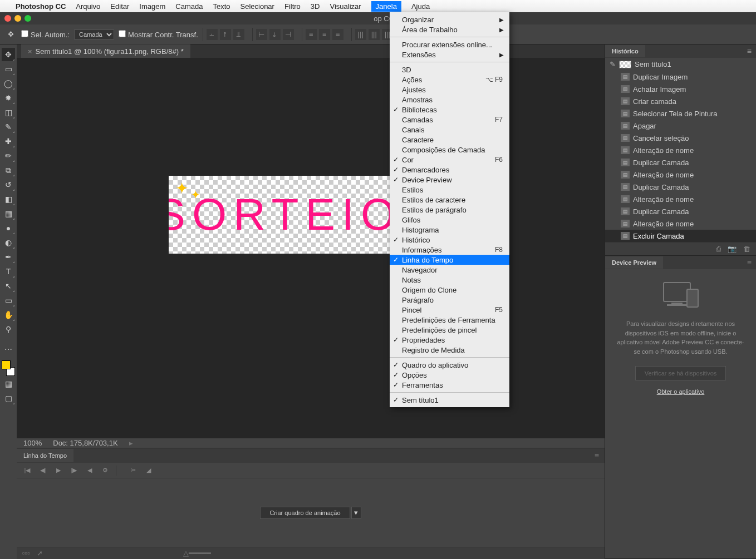 This screenshot has height=559, width=756. I want to click on shape-tool: ▭, so click(8, 300).